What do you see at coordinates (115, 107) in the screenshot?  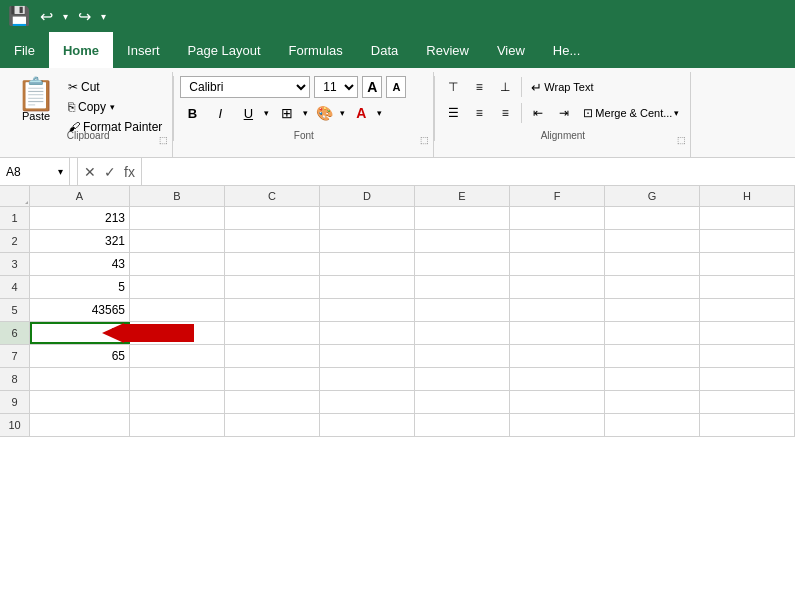 I see `copy-button: ⎘ Copy ▾` at bounding box center [115, 107].